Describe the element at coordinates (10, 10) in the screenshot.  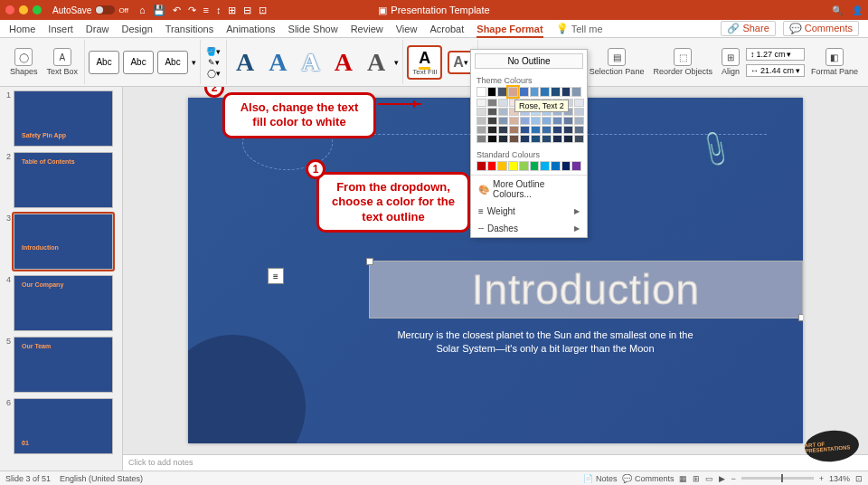
I see `close-window-icon` at that location.